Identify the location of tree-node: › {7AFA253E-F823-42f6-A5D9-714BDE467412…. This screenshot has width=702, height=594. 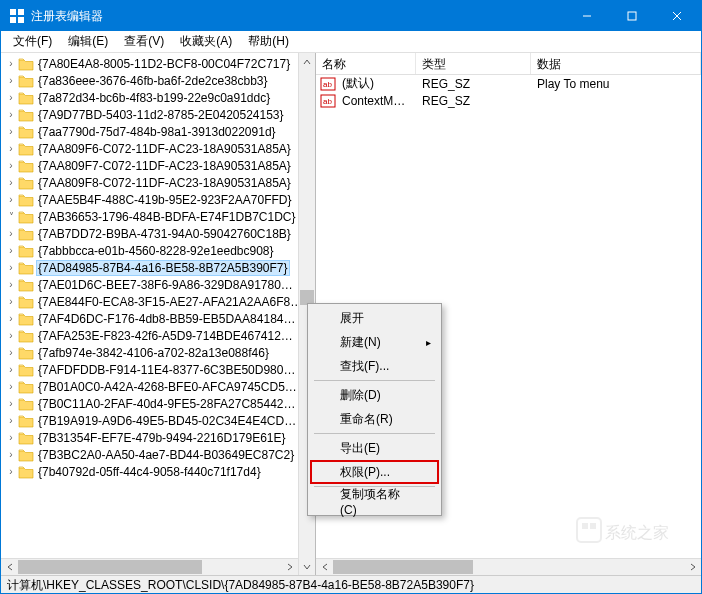
(158, 336).